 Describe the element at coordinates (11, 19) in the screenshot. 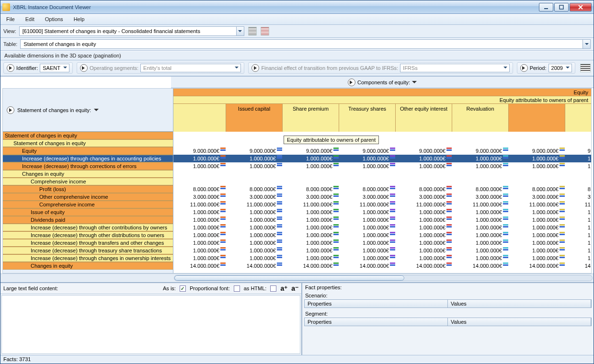

I see `menu-file: File` at that location.